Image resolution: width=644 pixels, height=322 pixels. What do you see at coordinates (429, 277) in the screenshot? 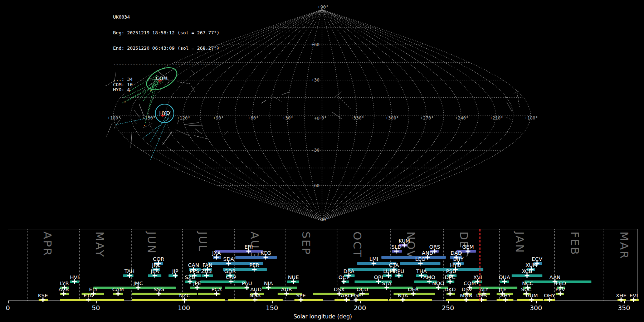
I see `shower-code-label: AMO` at bounding box center [429, 277].